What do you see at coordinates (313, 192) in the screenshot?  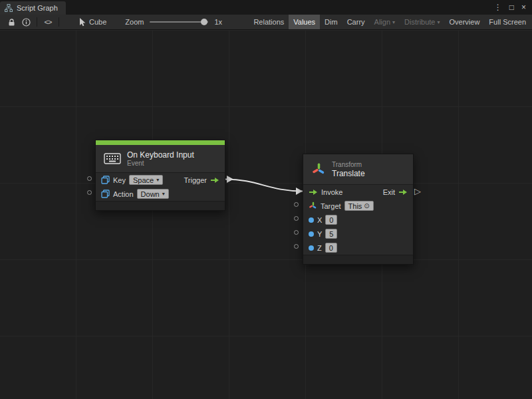 I see `invoke-arrow-icon` at bounding box center [313, 192].